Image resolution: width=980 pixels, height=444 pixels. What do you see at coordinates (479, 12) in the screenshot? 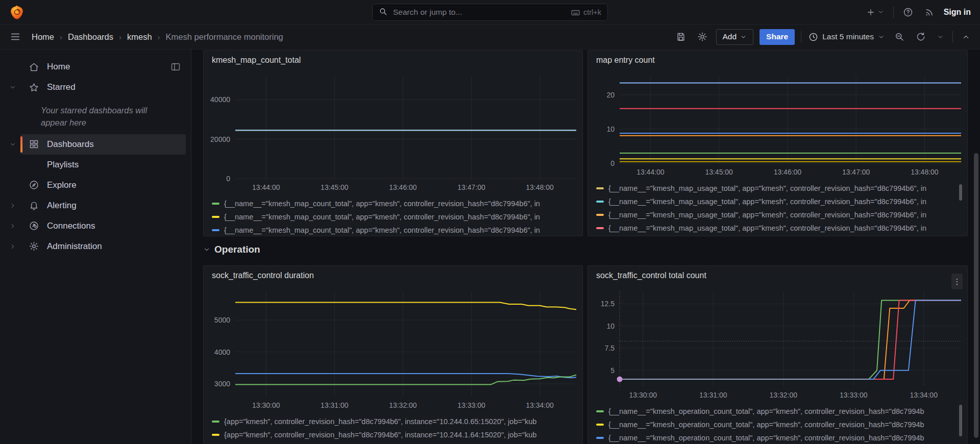
I see `search-field` at bounding box center [479, 12].